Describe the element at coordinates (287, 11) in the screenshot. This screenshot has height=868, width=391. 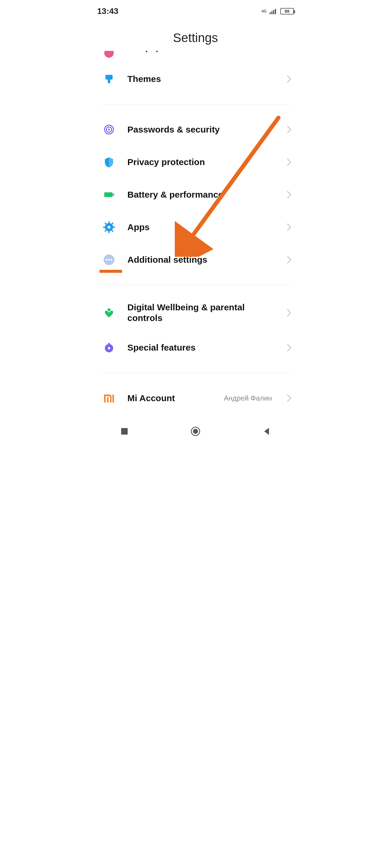
I see `battery-icon: 89` at that location.